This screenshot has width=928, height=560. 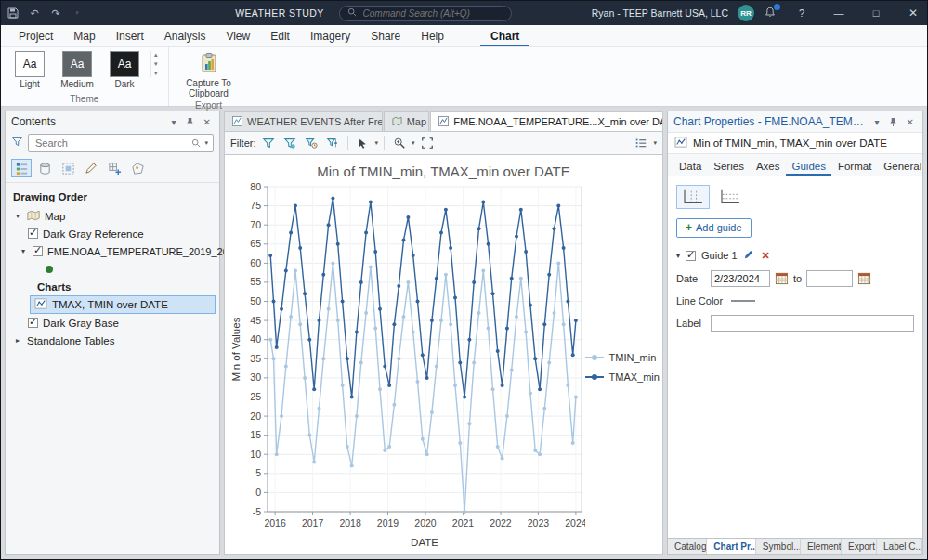 What do you see at coordinates (894, 123) in the screenshot?
I see `properties-pin-icon` at bounding box center [894, 123].